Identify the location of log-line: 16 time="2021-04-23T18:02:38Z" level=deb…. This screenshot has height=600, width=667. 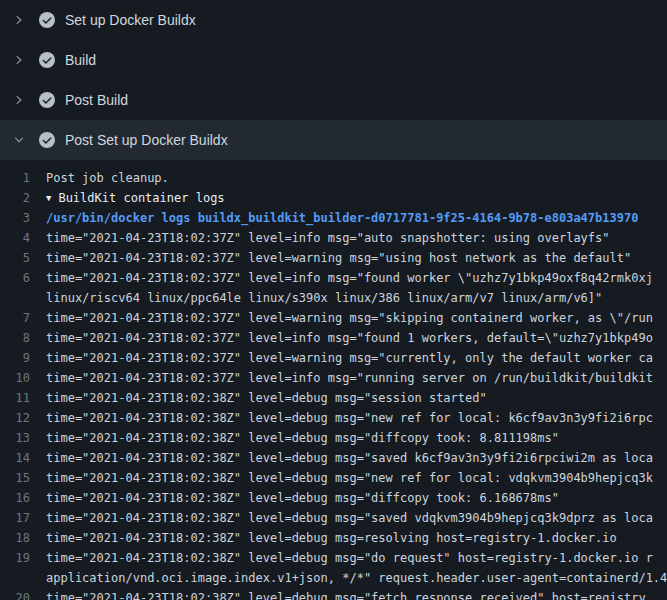
(334, 498).